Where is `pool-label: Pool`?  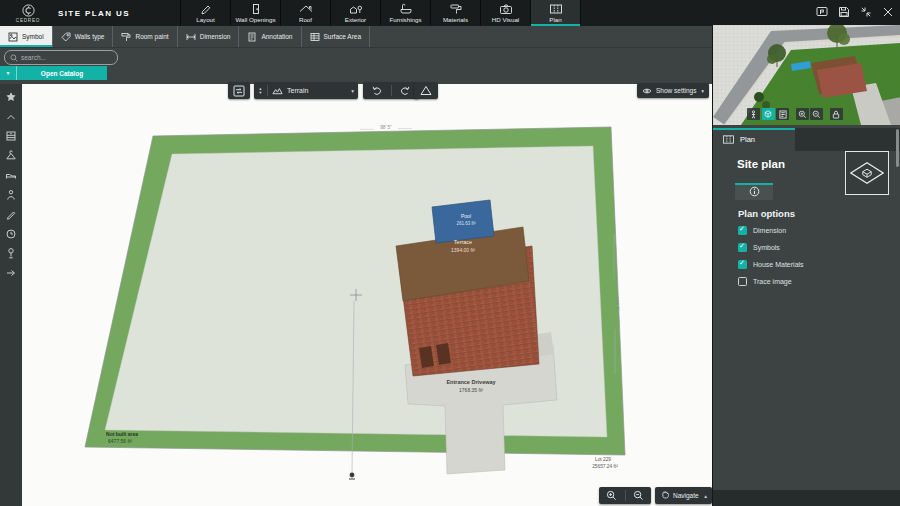 pool-label: Pool is located at coordinates (466, 216).